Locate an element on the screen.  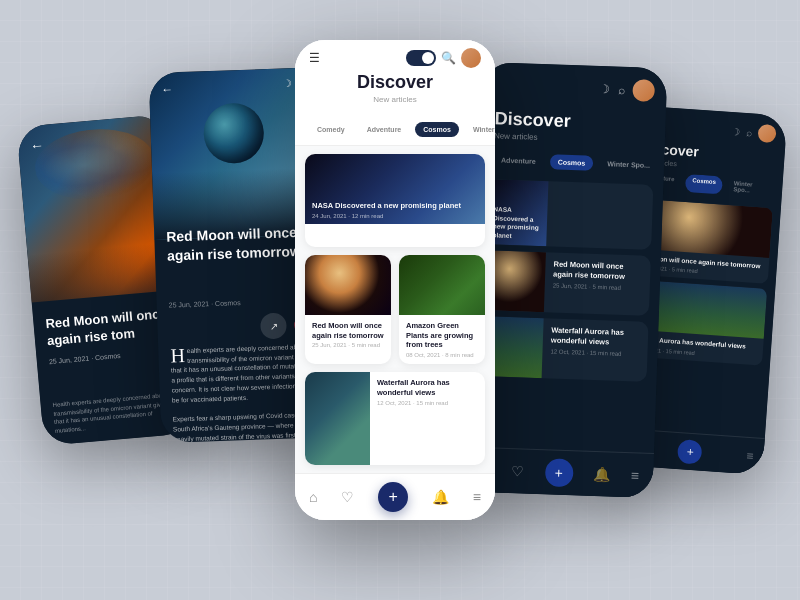
phone3-tab-winter: Winter Spo... is located at coordinates (480, 130).